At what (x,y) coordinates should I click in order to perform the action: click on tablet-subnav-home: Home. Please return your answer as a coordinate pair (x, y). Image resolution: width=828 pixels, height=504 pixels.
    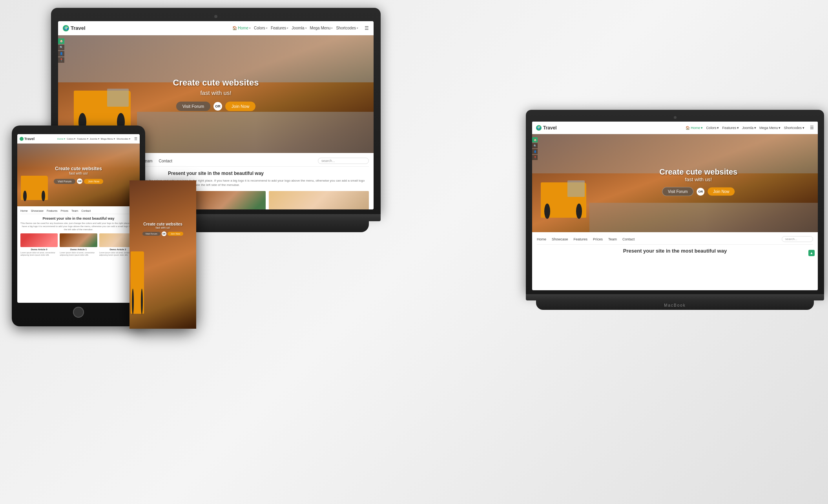
    Looking at the image, I should click on (24, 211).